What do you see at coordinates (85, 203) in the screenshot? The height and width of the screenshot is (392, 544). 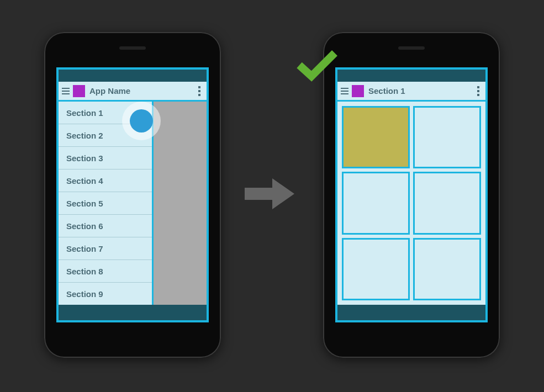 I see `drawer-item-label: Section 5` at bounding box center [85, 203].